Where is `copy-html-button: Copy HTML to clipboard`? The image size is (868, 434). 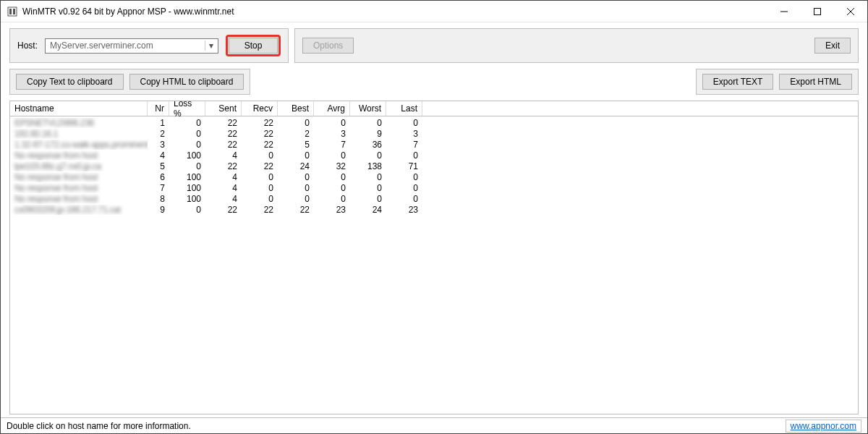
copy-html-button: Copy HTML to clipboard is located at coordinates (187, 82).